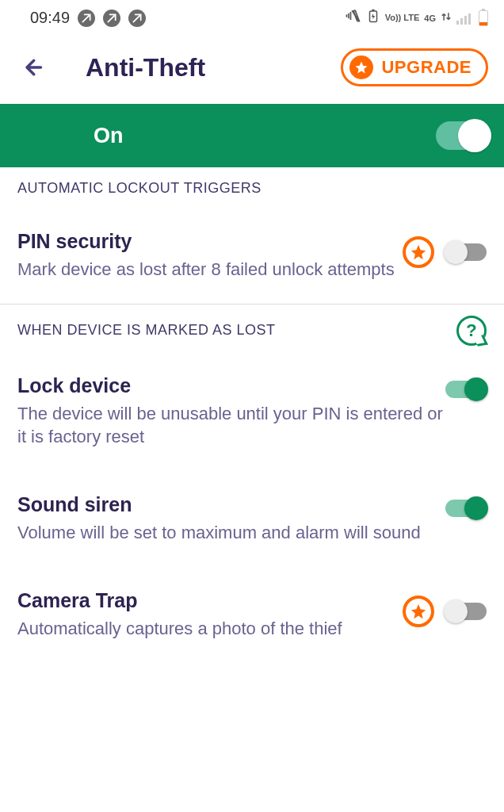 The height and width of the screenshot is (812, 504). Describe the element at coordinates (210, 601) in the screenshot. I see `setting-title: Camera Trap` at that location.